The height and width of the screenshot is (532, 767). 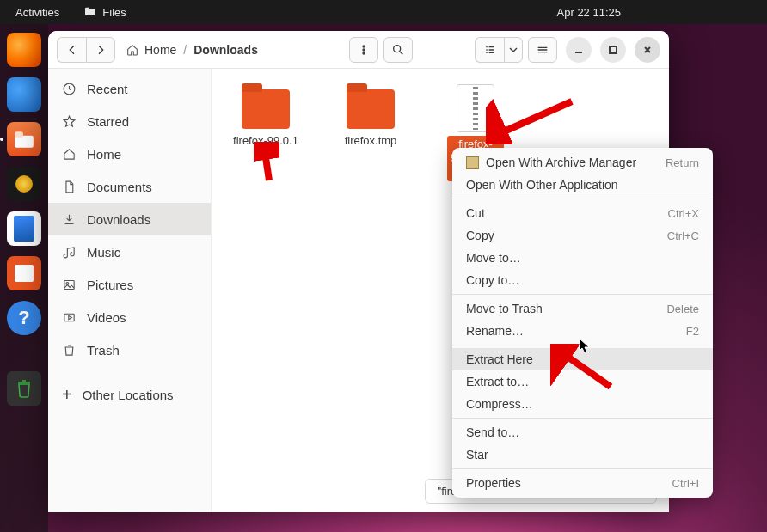 I want to click on breadcrumb: Home / Downloads, so click(x=192, y=50).